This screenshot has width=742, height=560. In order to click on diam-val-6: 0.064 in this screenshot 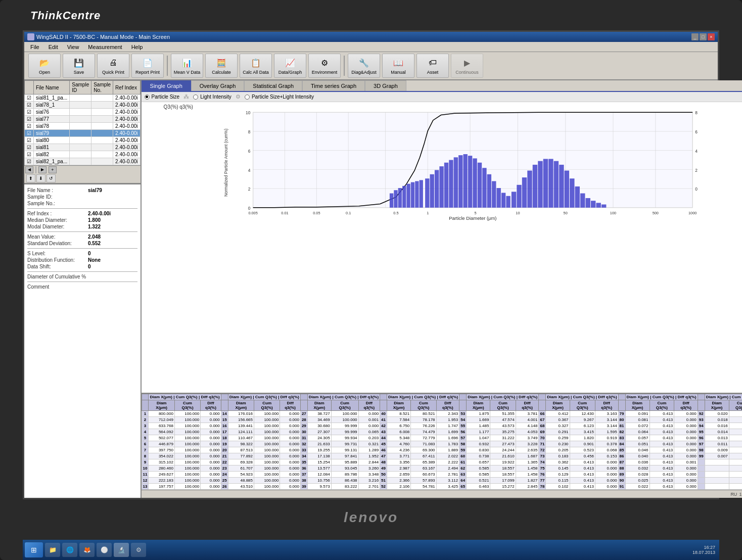, I will do `click(637, 432)`.